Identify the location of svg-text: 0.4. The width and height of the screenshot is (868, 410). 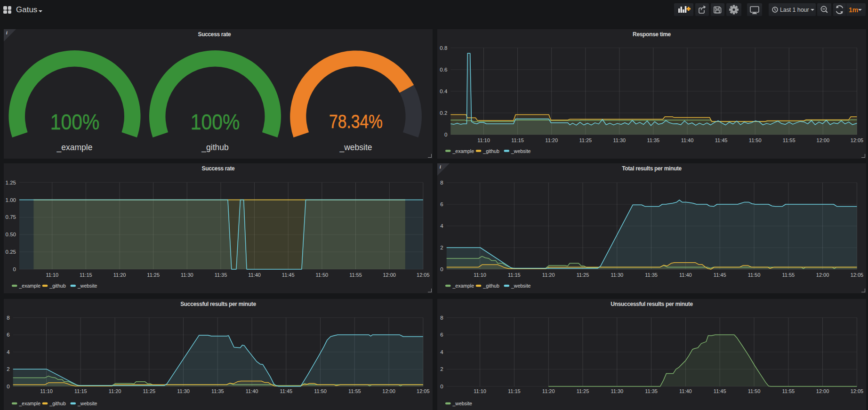
(443, 91).